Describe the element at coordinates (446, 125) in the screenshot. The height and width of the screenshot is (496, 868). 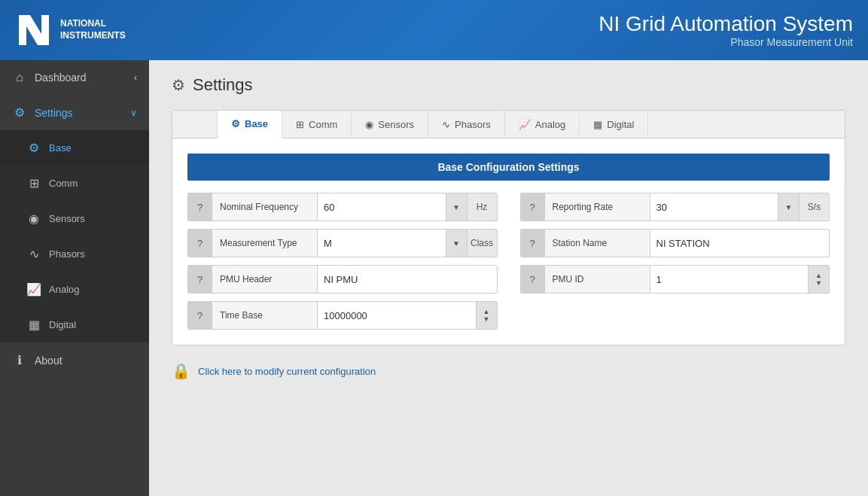
I see `tab-phasors-icon: ∿` at that location.